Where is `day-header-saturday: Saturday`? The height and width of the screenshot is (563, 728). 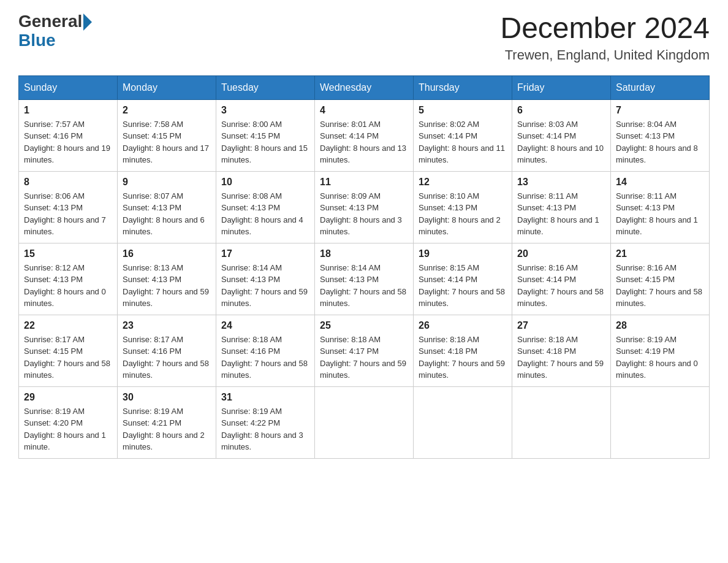 day-header-saturday: Saturday is located at coordinates (661, 87).